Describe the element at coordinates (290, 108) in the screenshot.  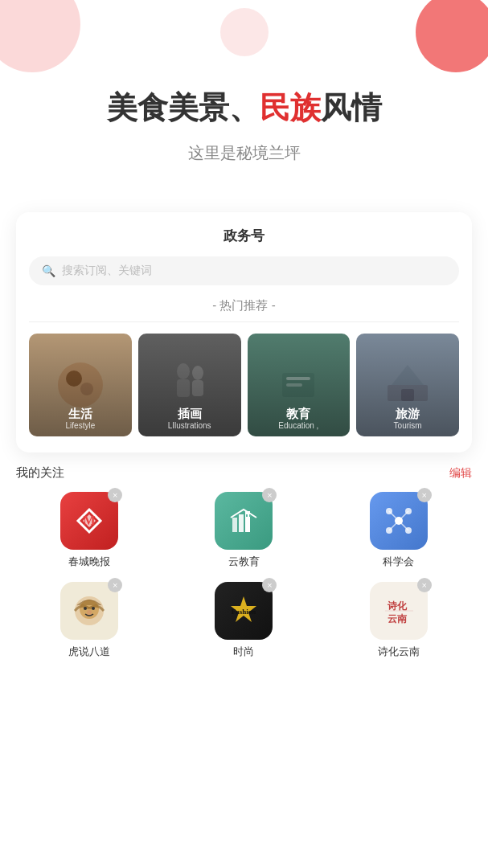
I see `hero-title-highlight: 民族` at that location.